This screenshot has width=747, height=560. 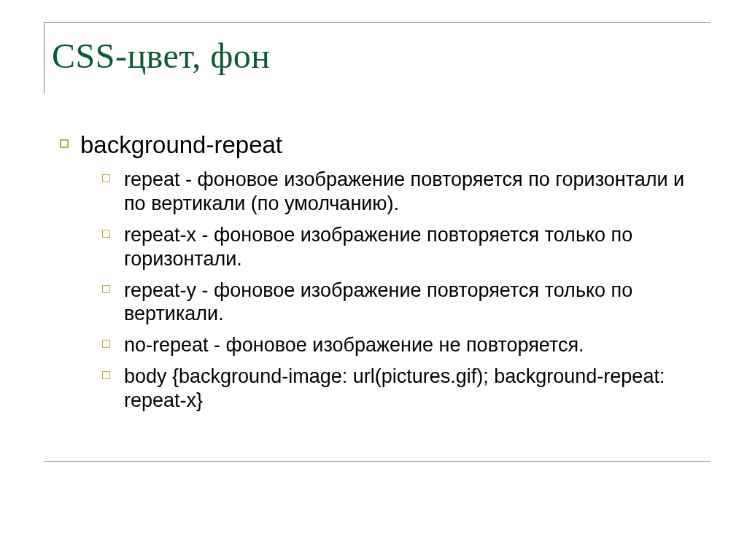 I want to click on topic-label: background-repeat, so click(x=181, y=144).